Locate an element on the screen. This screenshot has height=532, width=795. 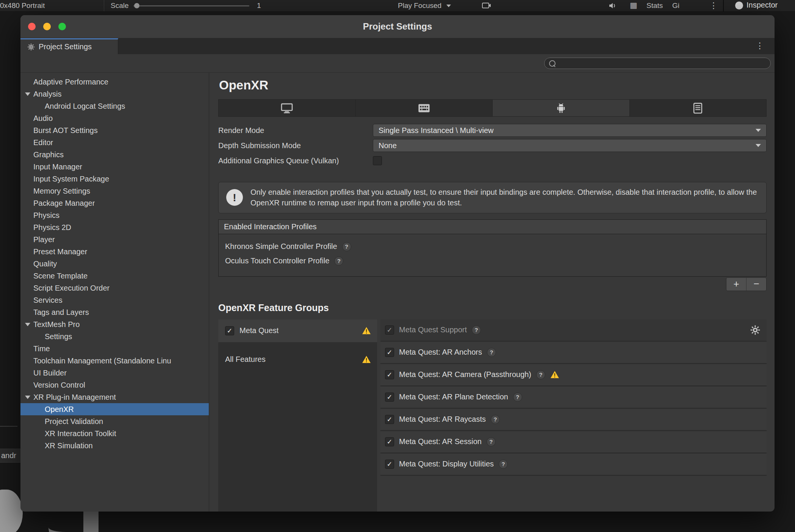
sidebar-item-quality: Quality is located at coordinates (114, 264).